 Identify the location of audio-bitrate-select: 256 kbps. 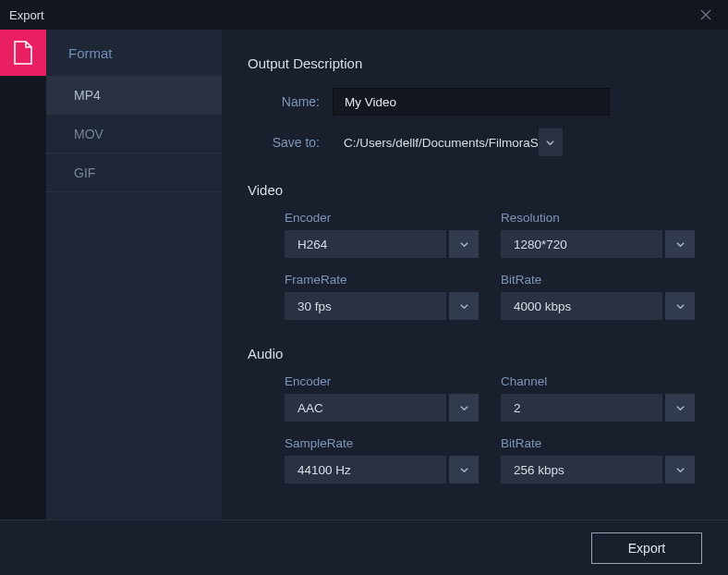
(598, 470).